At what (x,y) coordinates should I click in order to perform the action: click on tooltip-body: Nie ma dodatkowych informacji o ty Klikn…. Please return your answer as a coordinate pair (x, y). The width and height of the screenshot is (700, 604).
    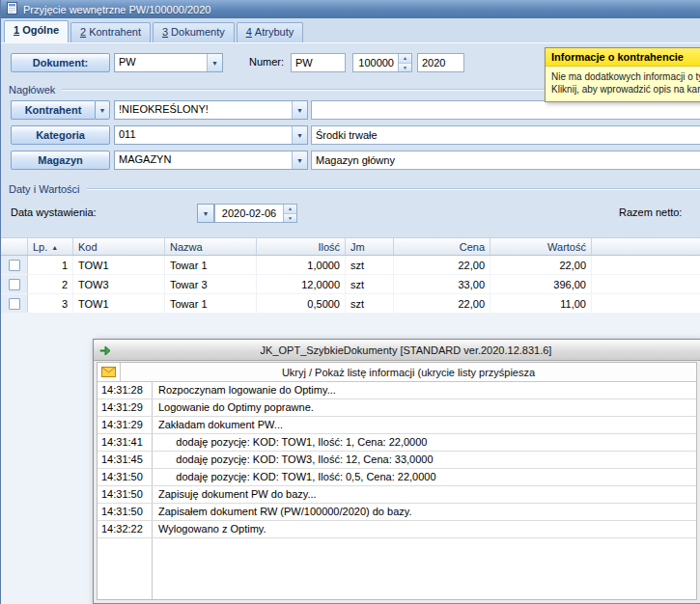
    Looking at the image, I should click on (623, 84).